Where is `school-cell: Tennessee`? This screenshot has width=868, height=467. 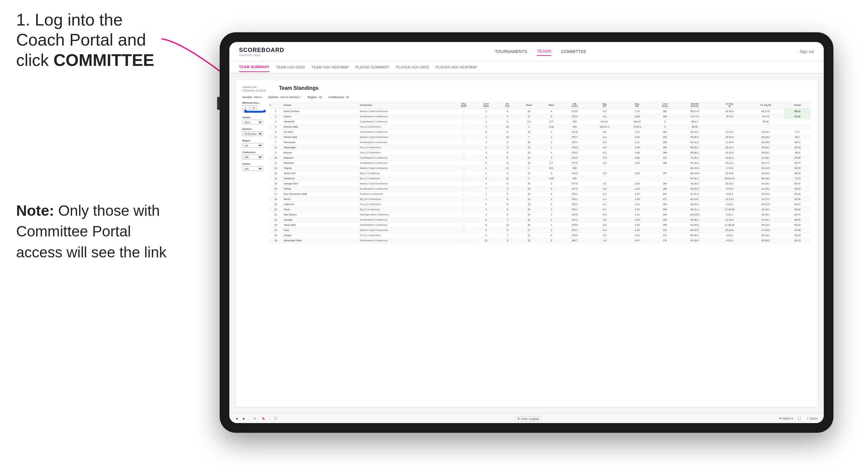 school-cell: Tennessee is located at coordinates (321, 142).